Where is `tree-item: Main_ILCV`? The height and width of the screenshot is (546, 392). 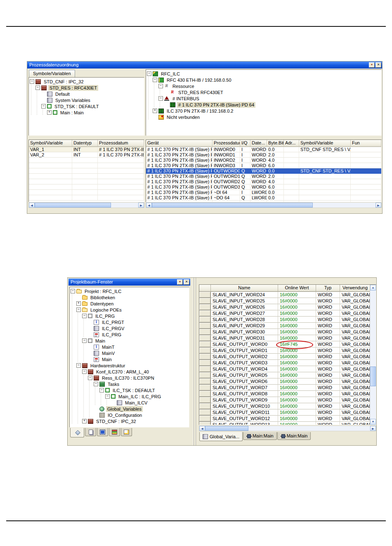
tree-item: Main_ILCV is located at coordinates (130, 403).